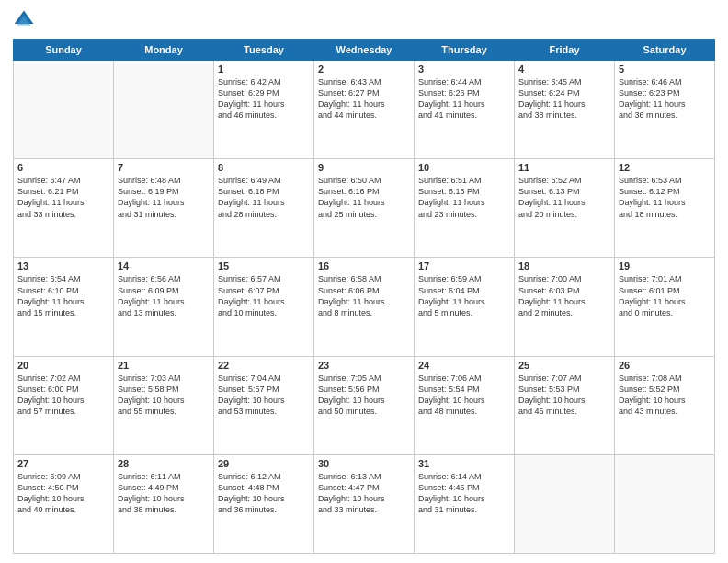 This screenshot has height=563, width=728. I want to click on cell-info: Sunrise: 6:42 AM Sunset: 6:29 PM Dayligh…, so click(264, 99).